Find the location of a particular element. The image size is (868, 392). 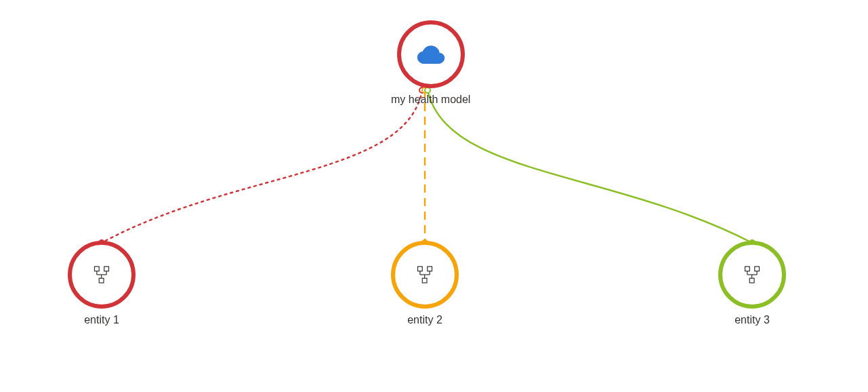

root-node: my health model is located at coordinates (431, 63).